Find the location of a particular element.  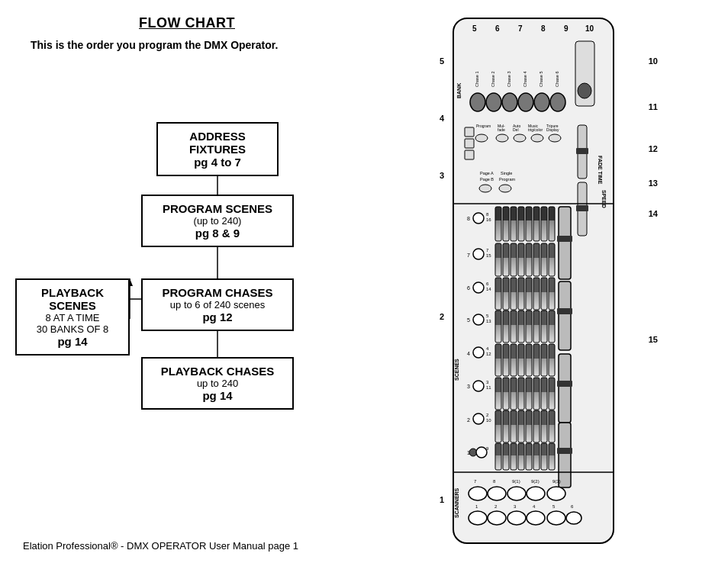

svg-text: 15 is located at coordinates (488, 256).